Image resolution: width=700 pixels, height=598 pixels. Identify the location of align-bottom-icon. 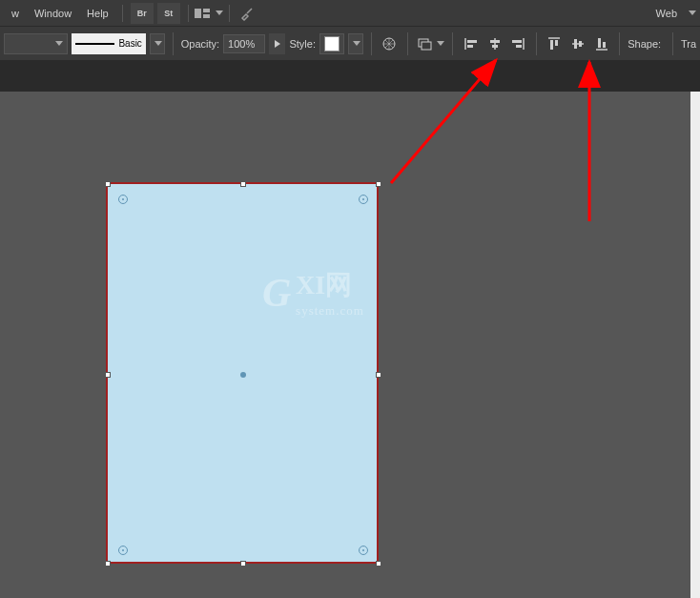
(603, 44).